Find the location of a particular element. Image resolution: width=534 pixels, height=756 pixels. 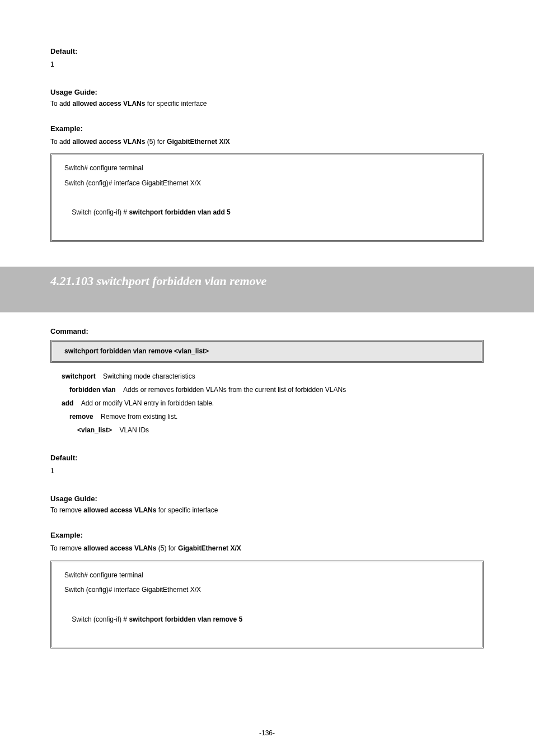

parameter-list: switchport Switching mode characteristic… is located at coordinates (267, 403).